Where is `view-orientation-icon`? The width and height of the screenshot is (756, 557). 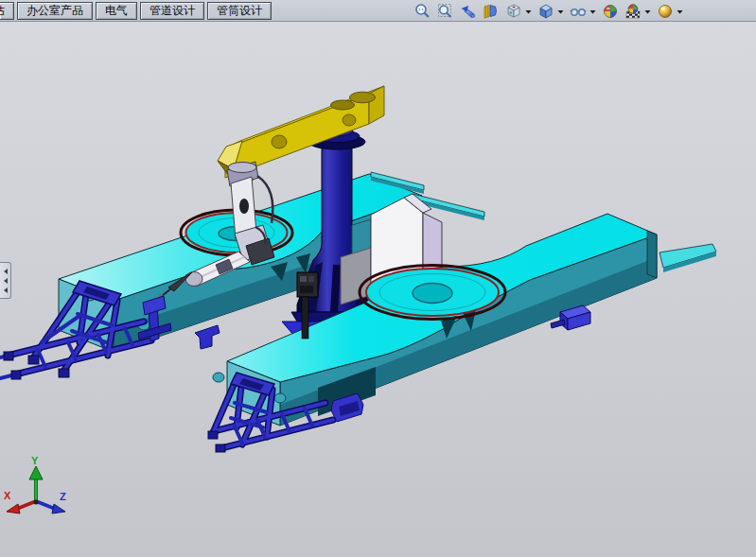
view-orientation-icon is located at coordinates (514, 11).